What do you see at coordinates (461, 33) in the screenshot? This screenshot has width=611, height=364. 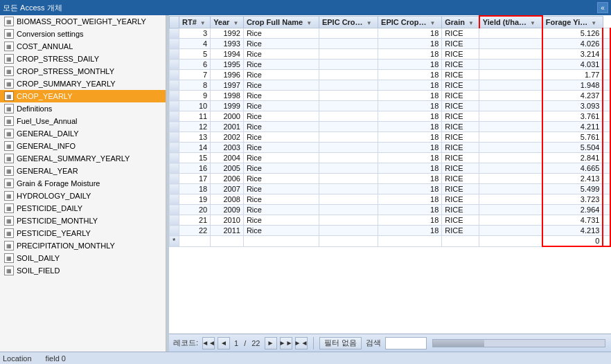 I see `cell-0-5: RICE` at bounding box center [461, 33].